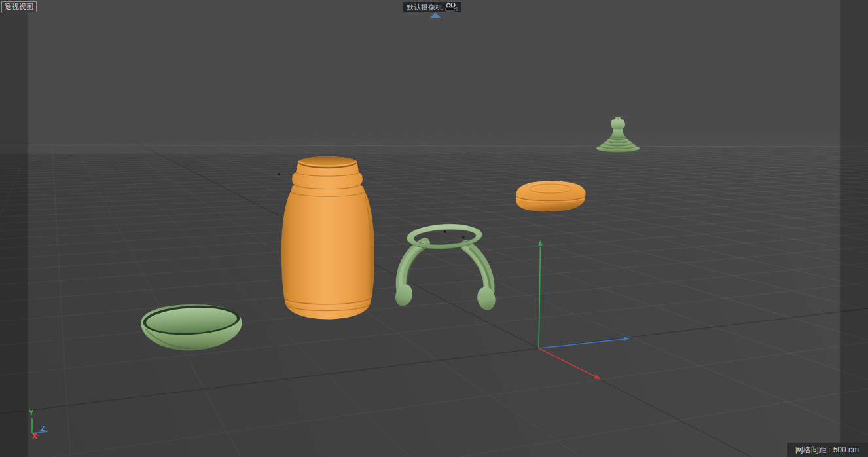 The width and height of the screenshot is (868, 457). Describe the element at coordinates (41, 425) in the screenshot. I see `axis-orientation-triad: Y Z X` at that location.